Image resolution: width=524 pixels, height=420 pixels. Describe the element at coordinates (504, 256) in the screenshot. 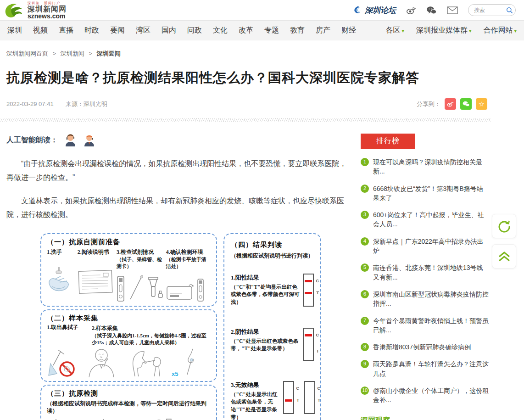

I see `back-to-top-button` at that location.